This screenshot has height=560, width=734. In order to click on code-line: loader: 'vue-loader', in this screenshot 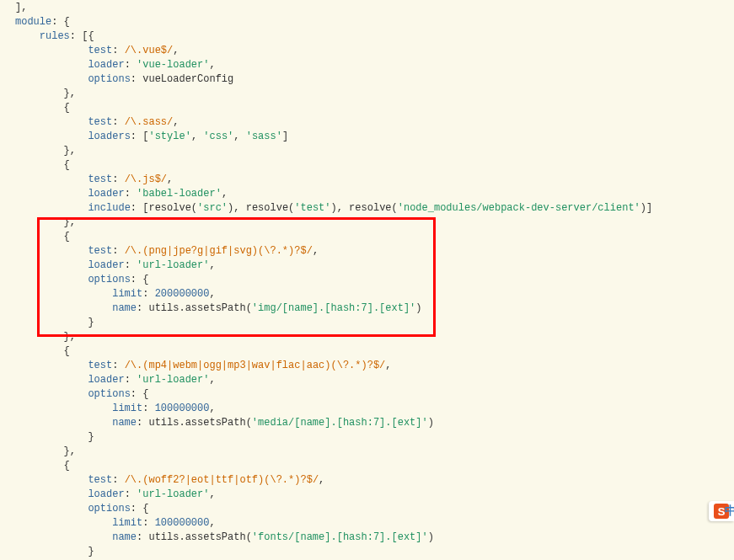, I will do `click(374, 66)`.